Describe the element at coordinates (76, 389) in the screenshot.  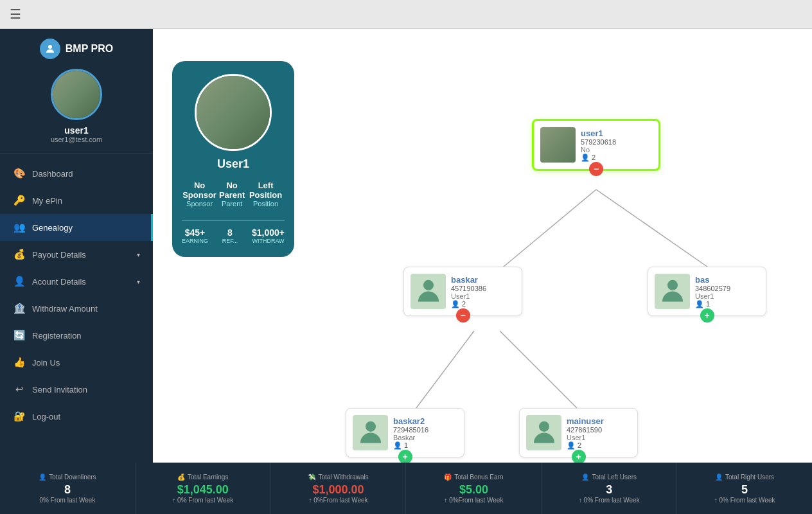
I see `nav-item-invitation: ↩ Send Invitation` at that location.